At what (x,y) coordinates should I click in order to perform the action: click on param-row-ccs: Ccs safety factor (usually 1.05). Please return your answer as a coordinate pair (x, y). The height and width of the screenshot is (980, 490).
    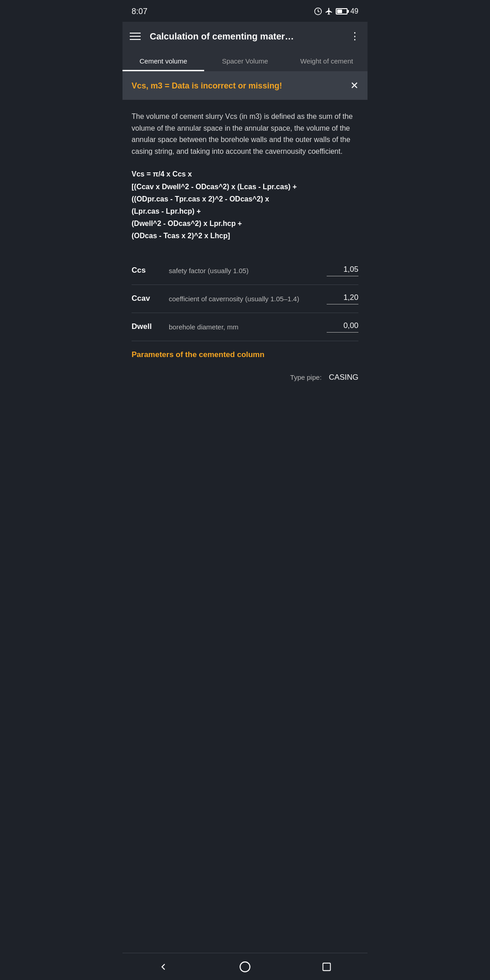
    Looking at the image, I should click on (245, 271).